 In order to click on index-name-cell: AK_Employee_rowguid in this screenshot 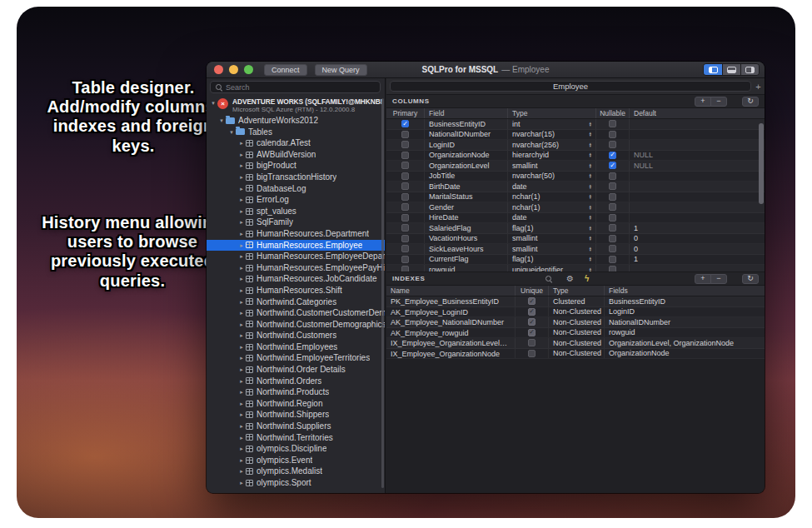, I will do `click(451, 333)`.